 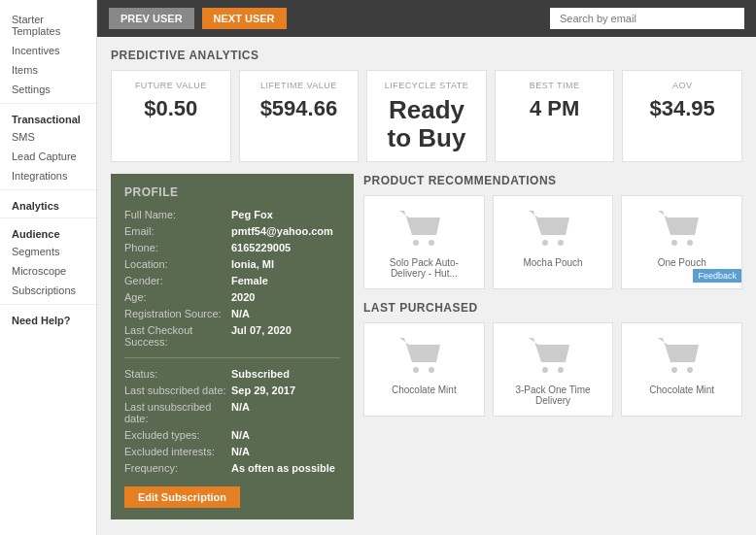 What do you see at coordinates (299, 117) in the screenshot?
I see `analytics-card-lifetime-value: LIFETIME VALUE $594.66` at bounding box center [299, 117].